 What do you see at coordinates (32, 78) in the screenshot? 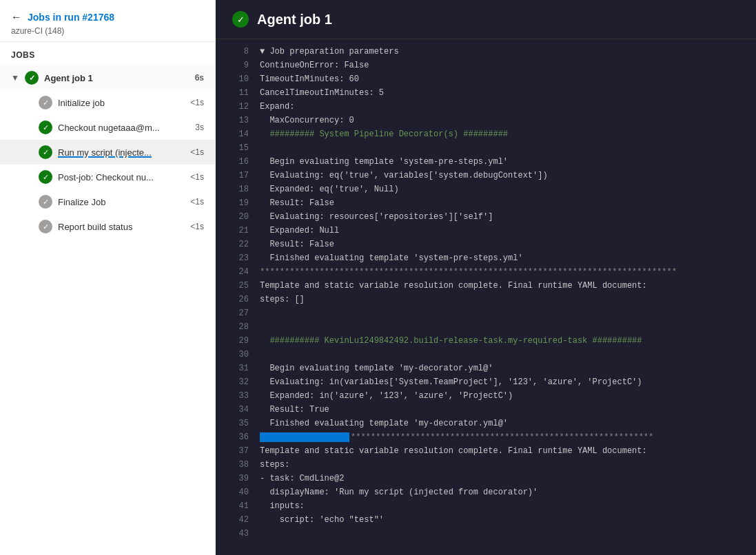
I see `status-success-icon: ✓` at bounding box center [32, 78].